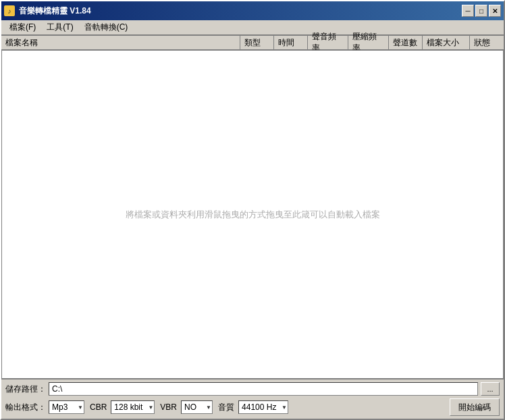 This screenshot has width=505, height=420. Describe the element at coordinates (263, 389) in the screenshot. I see `storage-path-input` at that location.